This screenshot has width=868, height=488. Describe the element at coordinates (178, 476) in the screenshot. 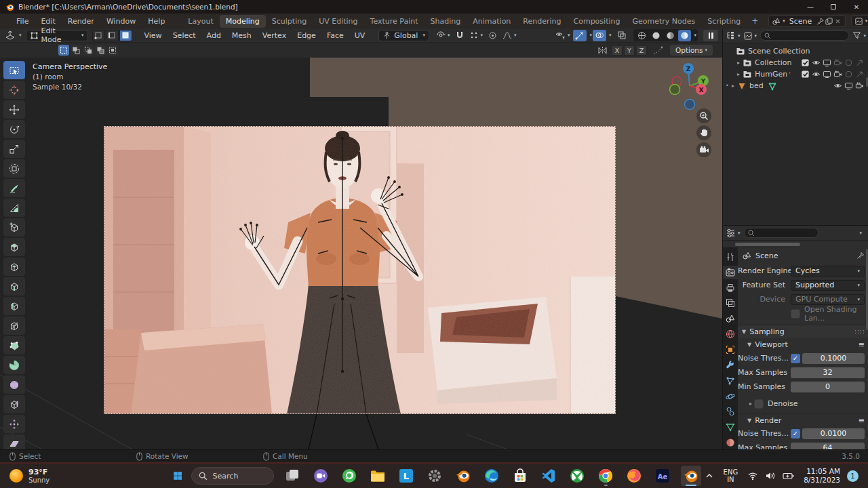

I see `start-button` at that location.